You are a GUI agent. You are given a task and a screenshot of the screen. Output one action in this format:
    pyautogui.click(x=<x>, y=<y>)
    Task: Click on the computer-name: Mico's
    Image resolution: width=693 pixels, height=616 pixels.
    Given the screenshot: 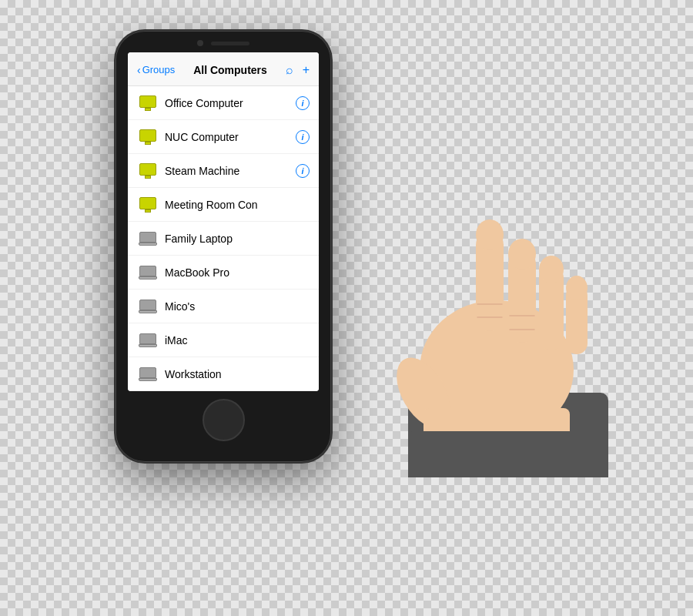 What is the action you would take?
    pyautogui.click(x=237, y=306)
    